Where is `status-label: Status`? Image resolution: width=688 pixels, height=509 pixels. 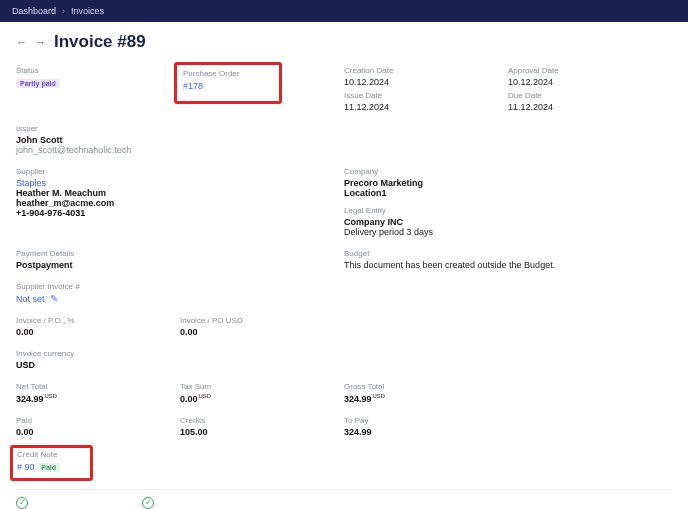 status-label: Status is located at coordinates (98, 70).